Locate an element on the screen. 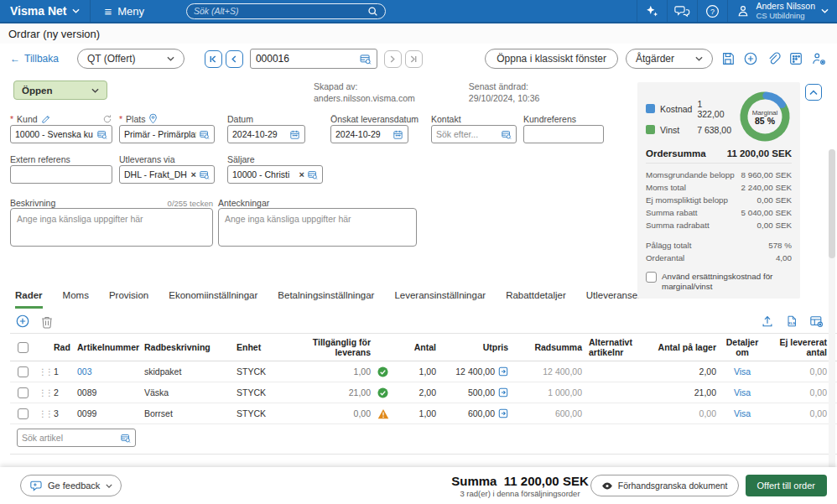 The image size is (837, 504). tab-rader: Rader is located at coordinates (29, 299).